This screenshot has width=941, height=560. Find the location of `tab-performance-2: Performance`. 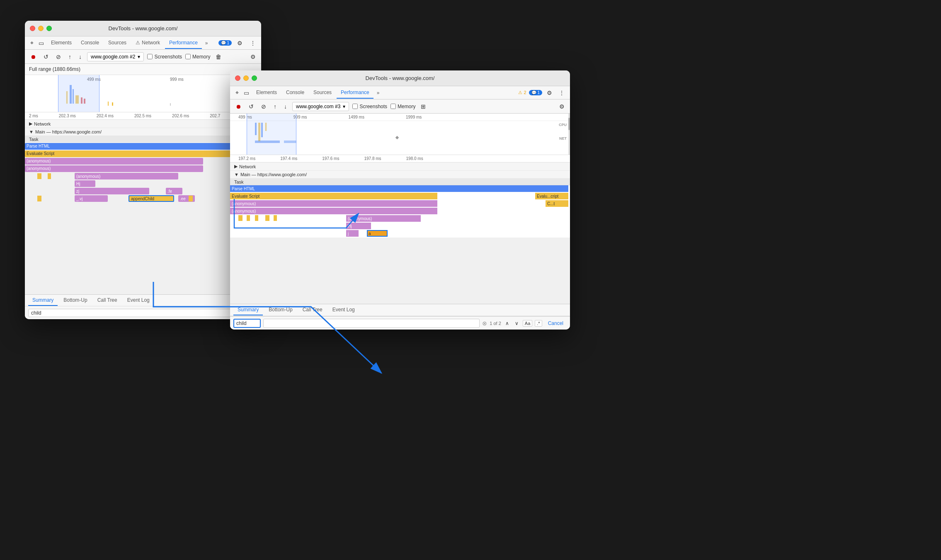

tab-performance-2: Performance is located at coordinates (355, 93).